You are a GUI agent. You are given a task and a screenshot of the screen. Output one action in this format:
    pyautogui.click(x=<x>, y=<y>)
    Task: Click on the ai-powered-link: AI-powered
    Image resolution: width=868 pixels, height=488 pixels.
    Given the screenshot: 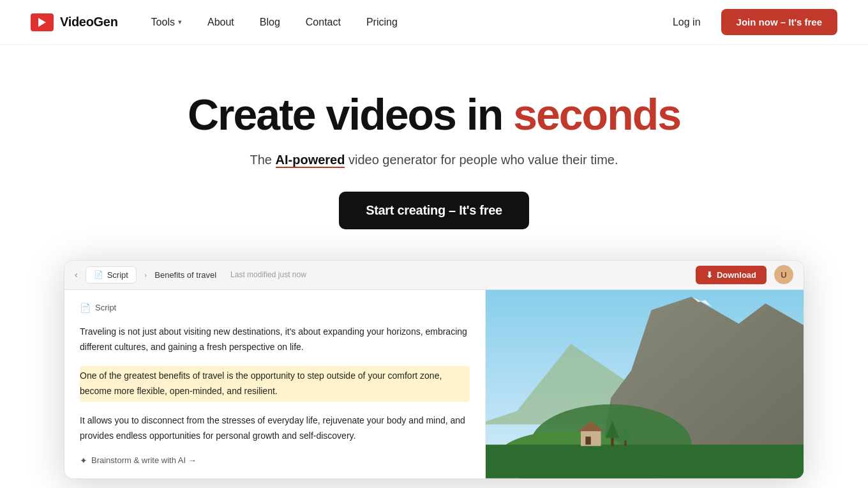 What is the action you would take?
    pyautogui.click(x=310, y=160)
    